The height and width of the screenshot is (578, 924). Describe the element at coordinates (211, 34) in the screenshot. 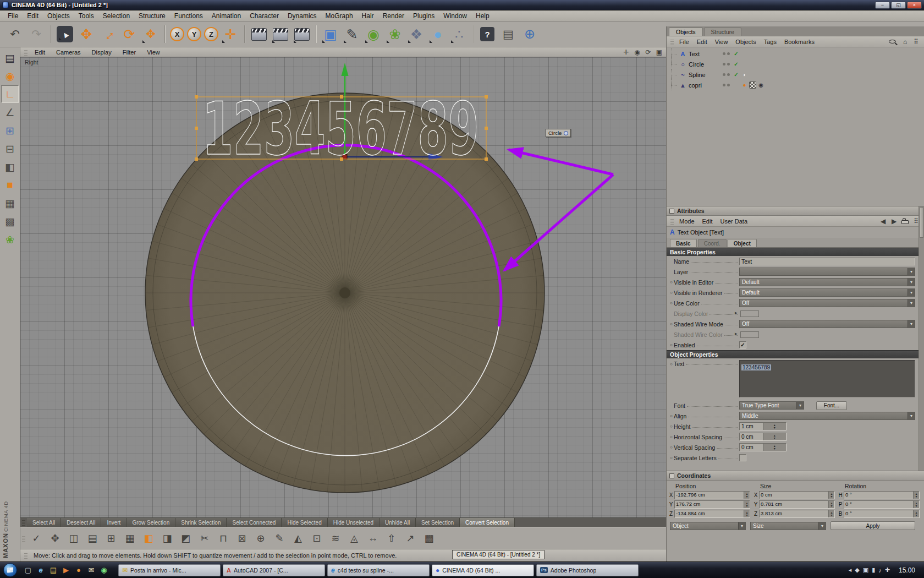

I see `lock-z-axis-icon: Z` at that location.